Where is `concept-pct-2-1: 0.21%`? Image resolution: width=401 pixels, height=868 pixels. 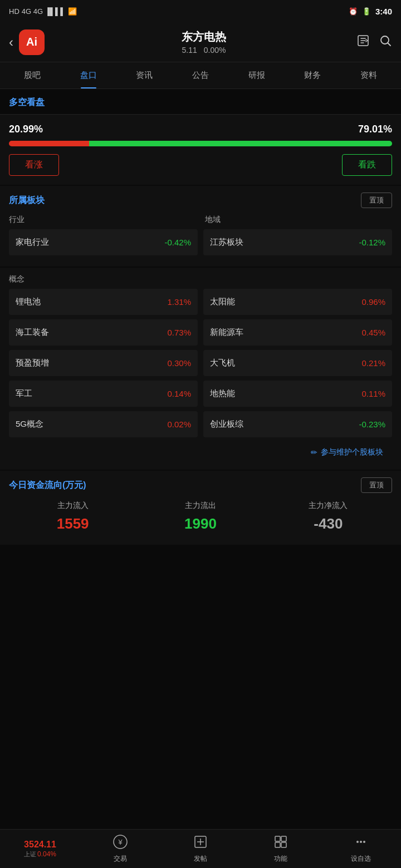
concept-pct-2-1: 0.21% is located at coordinates (373, 363).